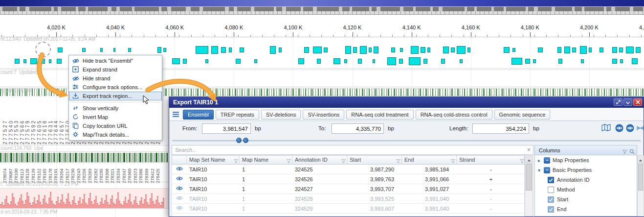  Describe the element at coordinates (322, 11) in the screenshot. I see `chromosome-overview-bar` at that location.